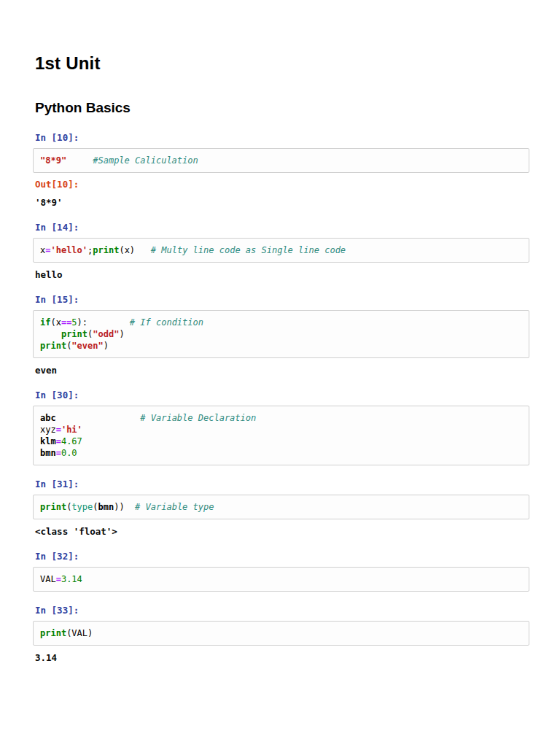 This screenshot has width=560, height=747. I want to click on notebook-cell: In [14]:x='hello';print(x) # Multy line …, so click(281, 251).